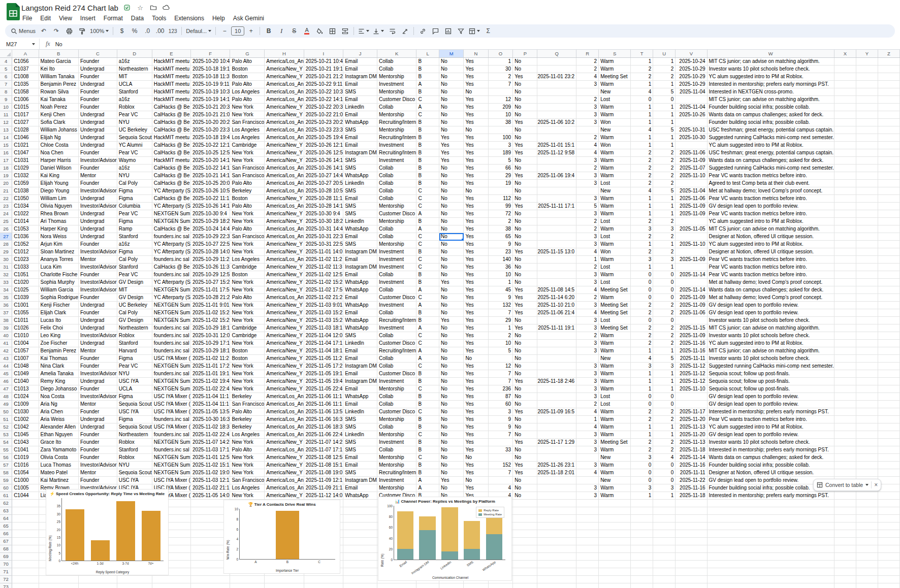 This screenshot has width=900, height=588. I want to click on cell-X33, so click(845, 282).